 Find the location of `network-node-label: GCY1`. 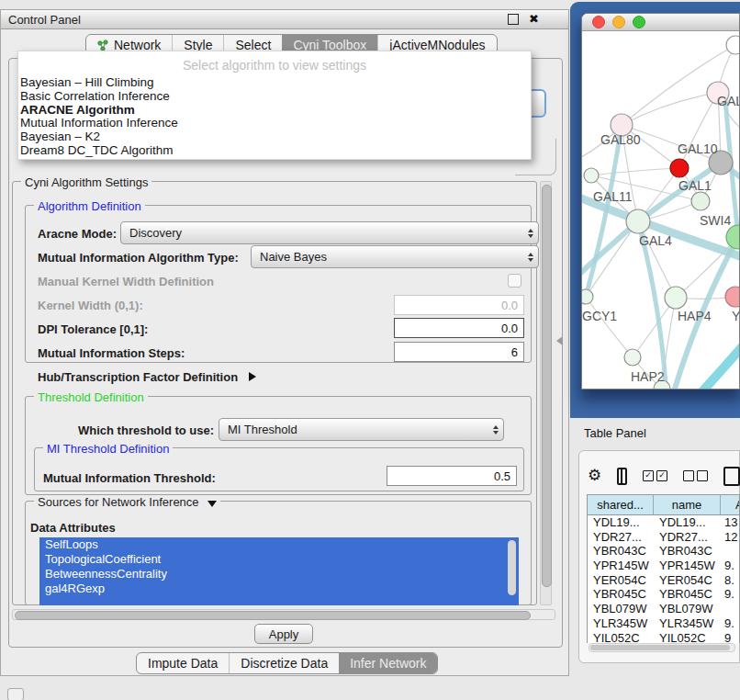

network-node-label: GCY1 is located at coordinates (600, 316).